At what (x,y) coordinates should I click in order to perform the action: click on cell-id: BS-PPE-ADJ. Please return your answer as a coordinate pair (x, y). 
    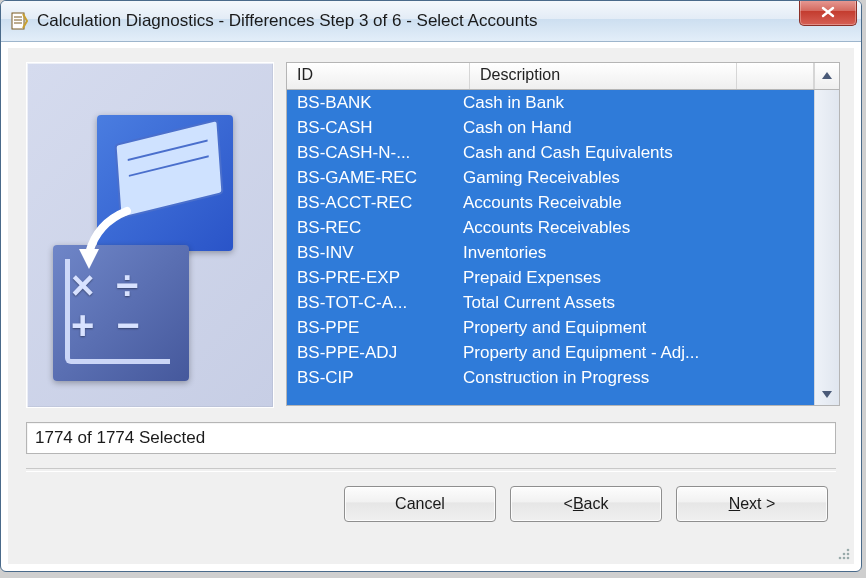
    Looking at the image, I should click on (373, 352).